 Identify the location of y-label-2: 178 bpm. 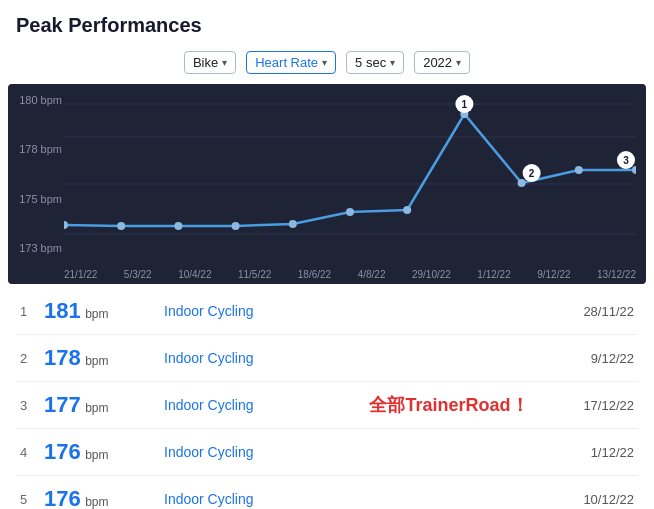
(37, 149).